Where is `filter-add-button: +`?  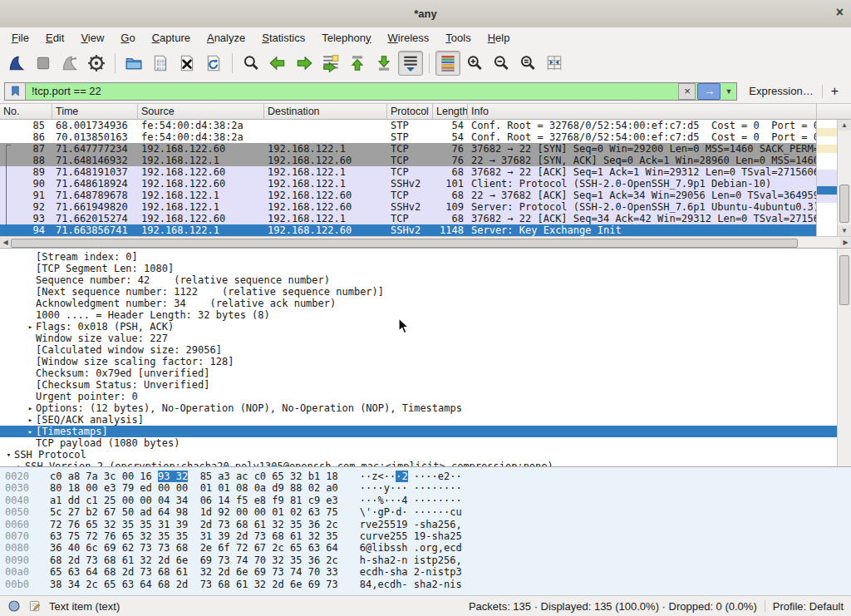
filter-add-button: + is located at coordinates (834, 91).